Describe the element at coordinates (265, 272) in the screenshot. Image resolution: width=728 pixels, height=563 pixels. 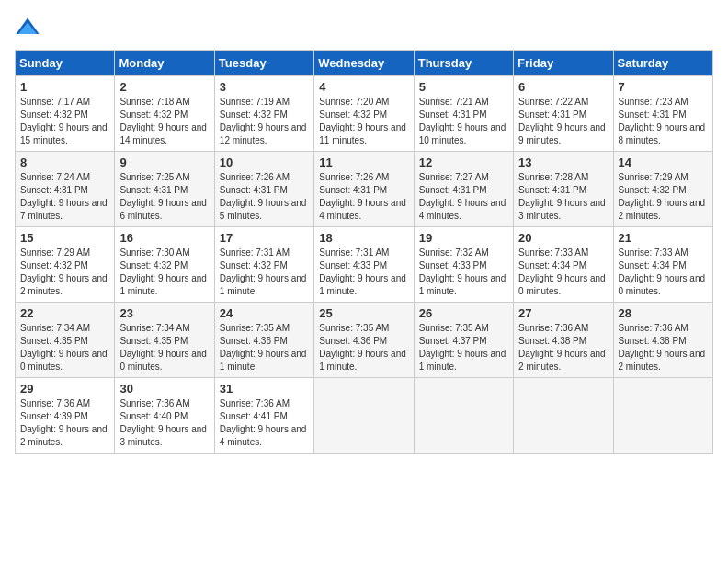
I see `cell-info: Sunrise: 7:31 AM Sunset: 4:32 PM Dayligh…` at that location.